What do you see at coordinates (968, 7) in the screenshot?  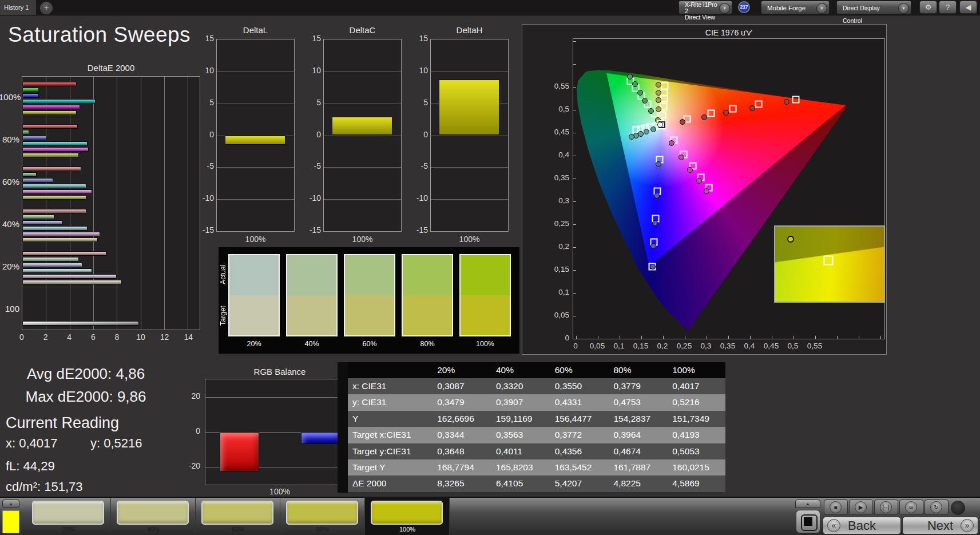 I see `collapse-button: ◀` at bounding box center [968, 7].